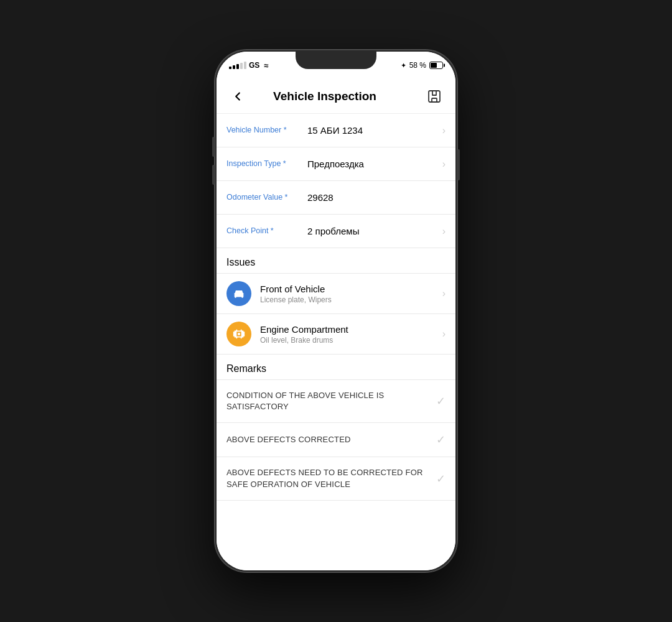  Describe the element at coordinates (351, 340) in the screenshot. I see `engine-compartment-subtitle: Oil level, Brake drums` at that location.